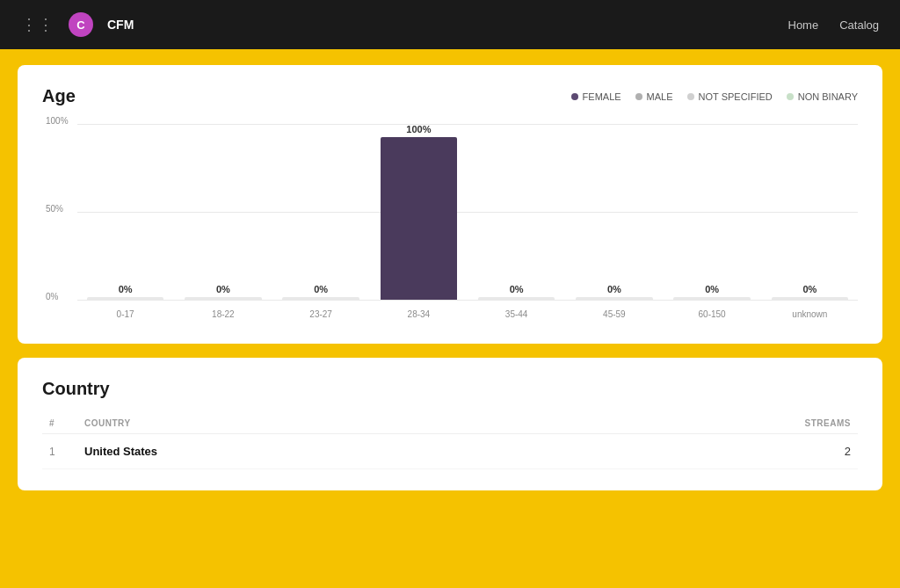  Describe the element at coordinates (120, 25) in the screenshot. I see `nav-brand: CFM` at that location.